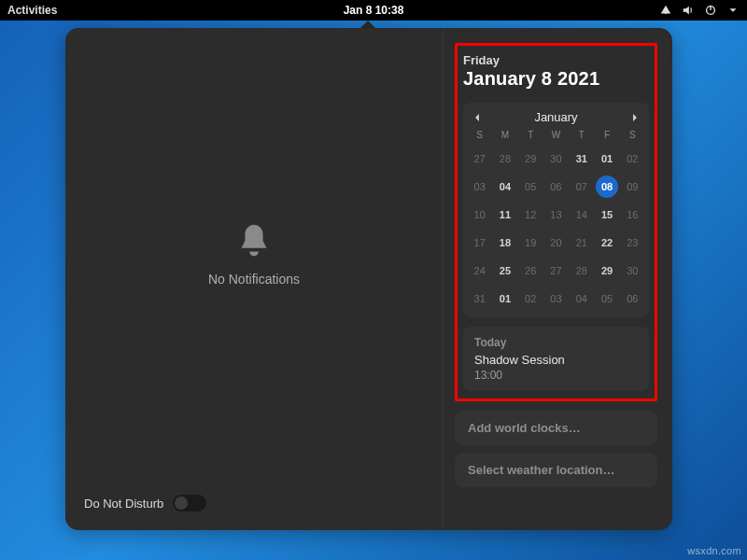  I want to click on volume-icon, so click(688, 10).